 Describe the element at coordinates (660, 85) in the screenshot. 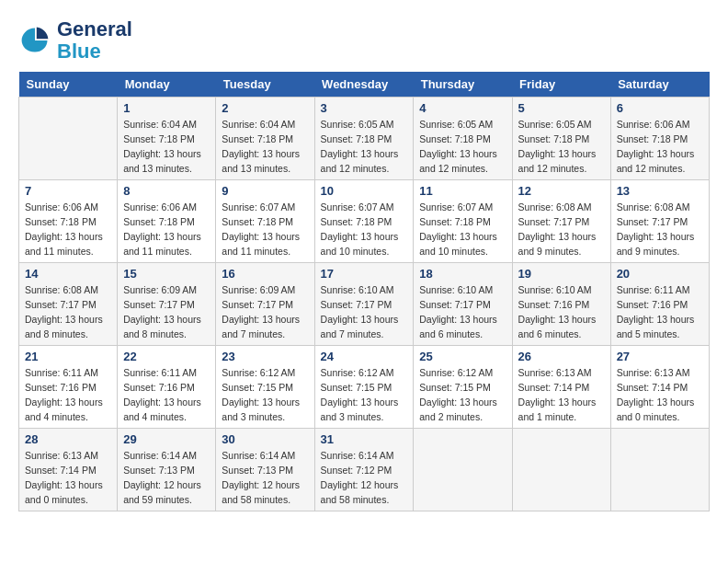

I see `day-header-saturday: Saturday` at that location.